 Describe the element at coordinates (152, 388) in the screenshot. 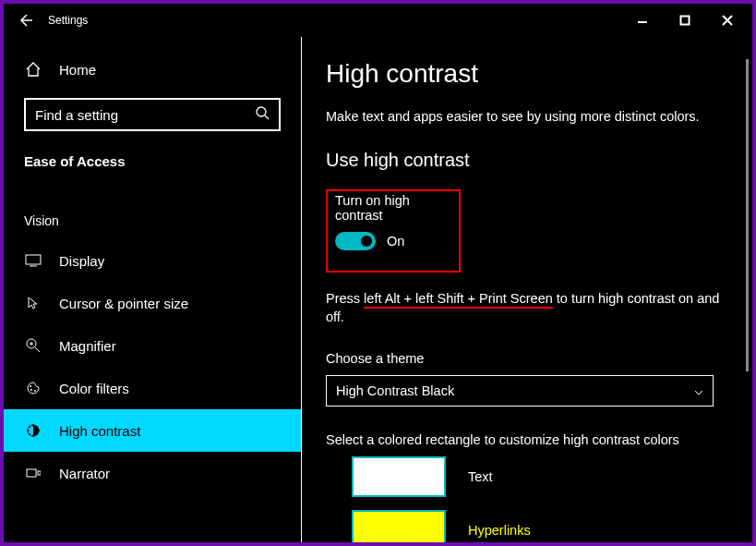

I see `sidebar-item-color-filters: Color filters` at that location.